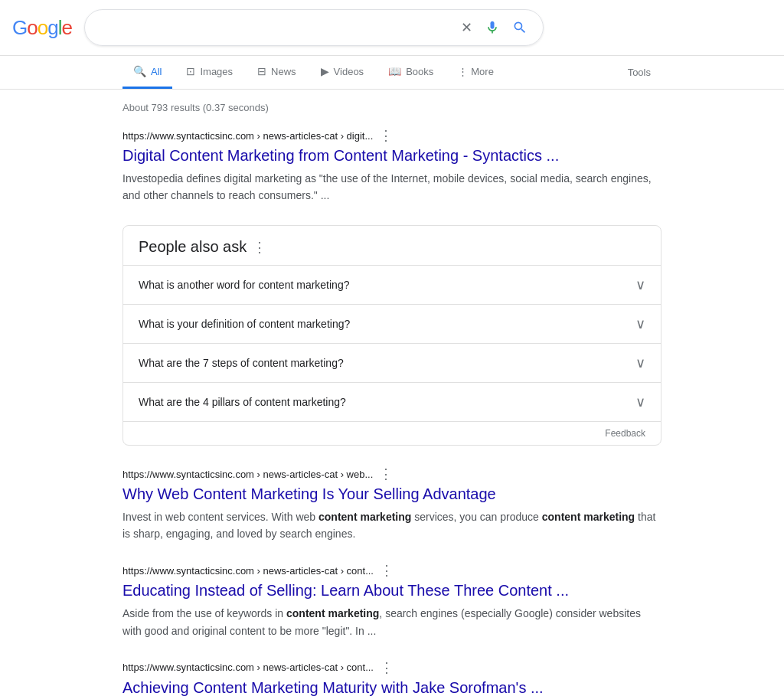 The width and height of the screenshot is (784, 696). I want to click on tab-news: ⊟ News, so click(277, 72).